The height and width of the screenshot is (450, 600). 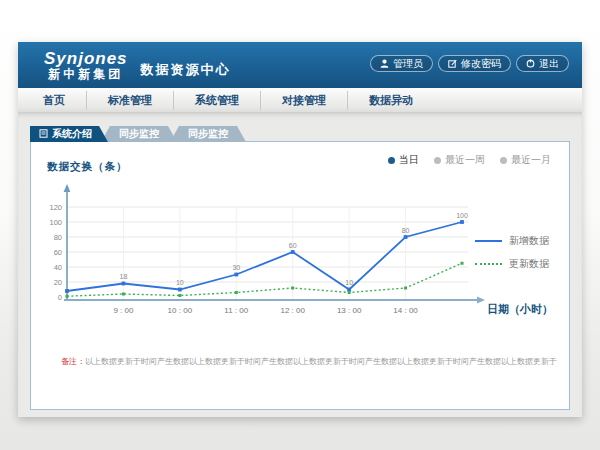 I want to click on brand-logo-en: Synjones, so click(x=86, y=59).